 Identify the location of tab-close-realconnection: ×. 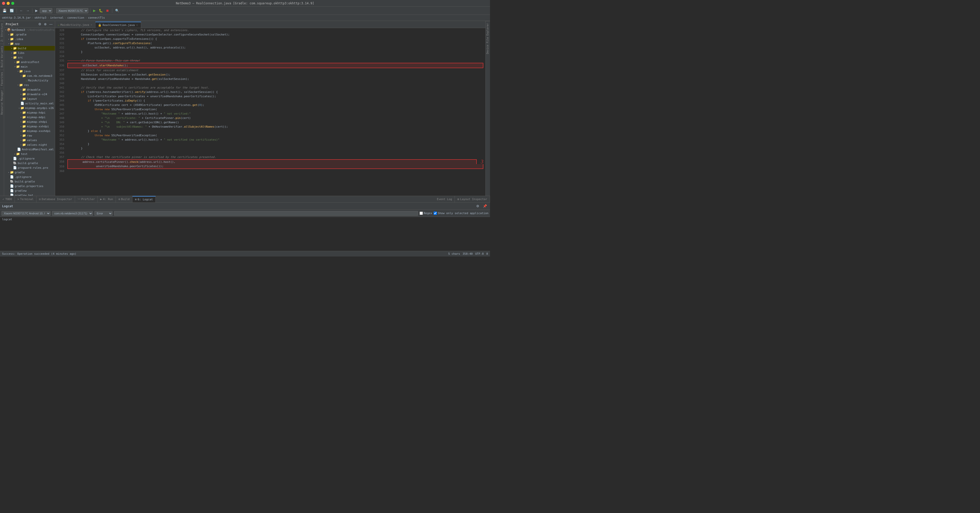
(137, 25).